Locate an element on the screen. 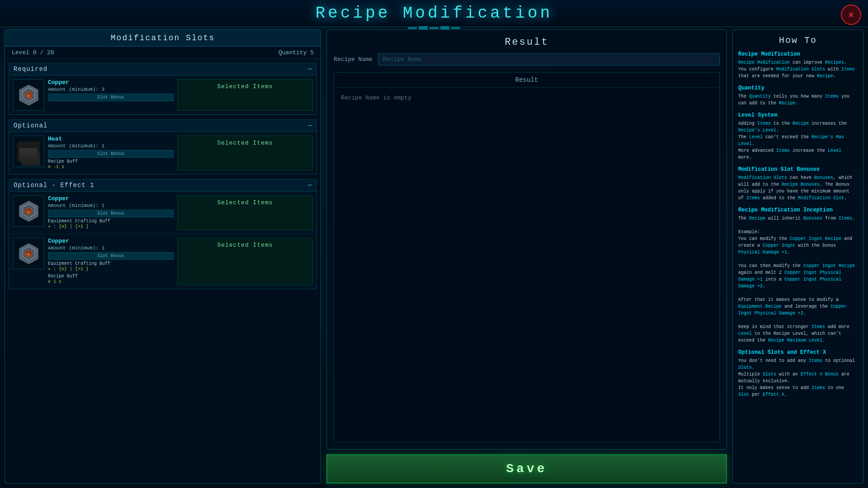 The image size is (868, 488). effect1-slot1-buff-label: Equipment Crafting Buff is located at coordinates (111, 221).